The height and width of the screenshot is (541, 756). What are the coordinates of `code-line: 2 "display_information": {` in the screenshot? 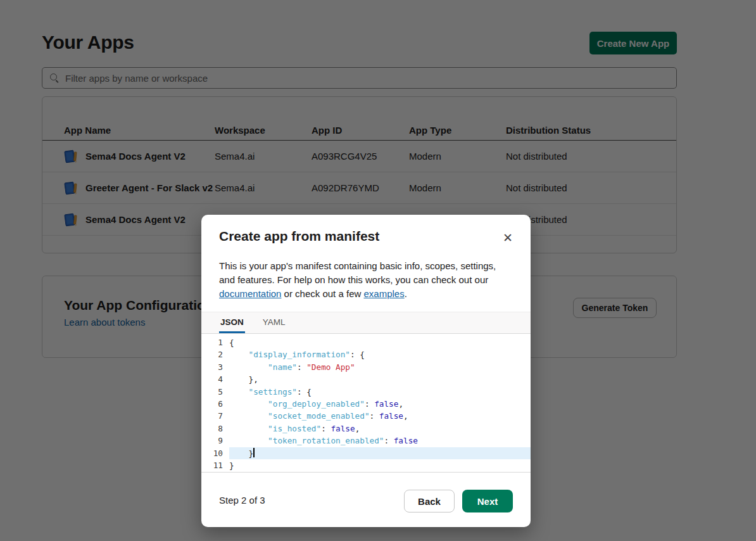 It's located at (366, 355).